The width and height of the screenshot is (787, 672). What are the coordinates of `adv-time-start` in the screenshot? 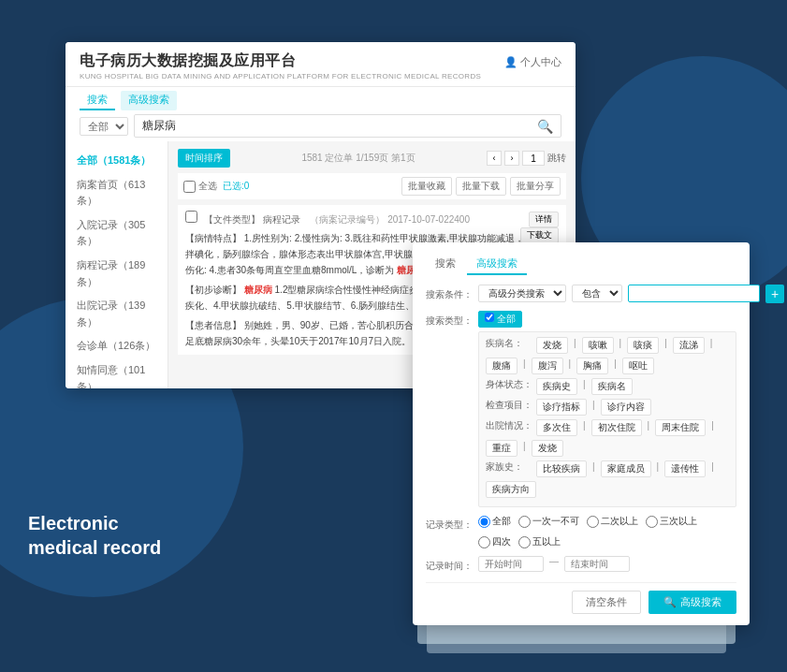 It's located at (511, 563).